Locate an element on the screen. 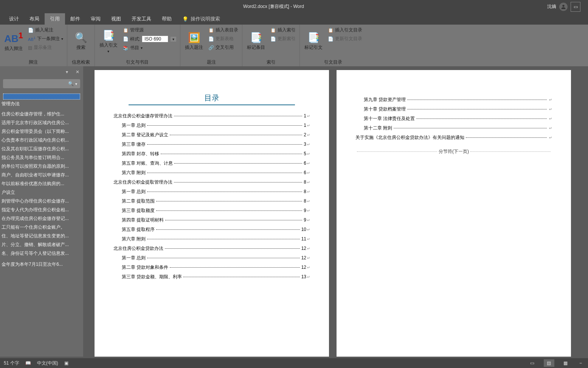  nav-result-item: 房公积金管理委员会（以下简称... is located at coordinates (42, 132).